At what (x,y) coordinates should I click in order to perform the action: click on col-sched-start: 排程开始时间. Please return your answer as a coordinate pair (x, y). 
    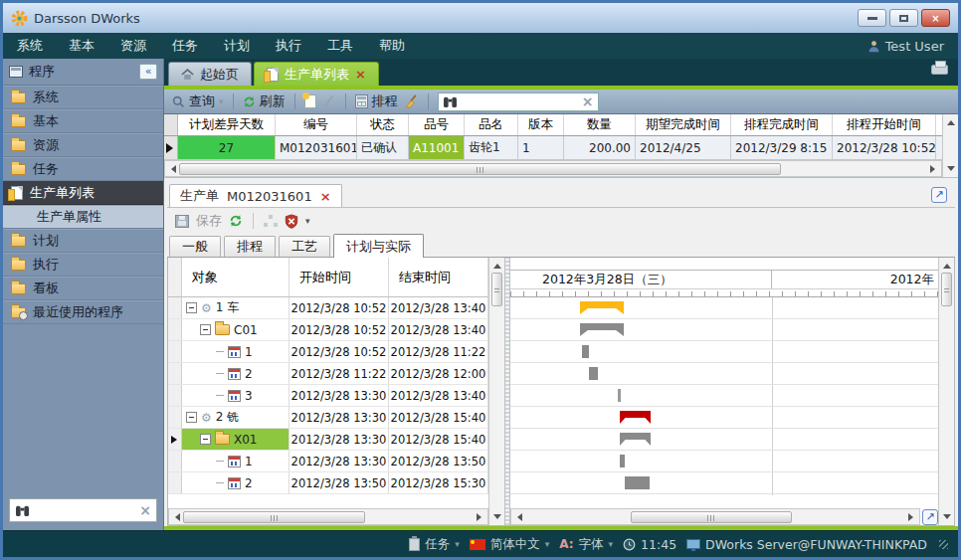
    Looking at the image, I should click on (884, 125).